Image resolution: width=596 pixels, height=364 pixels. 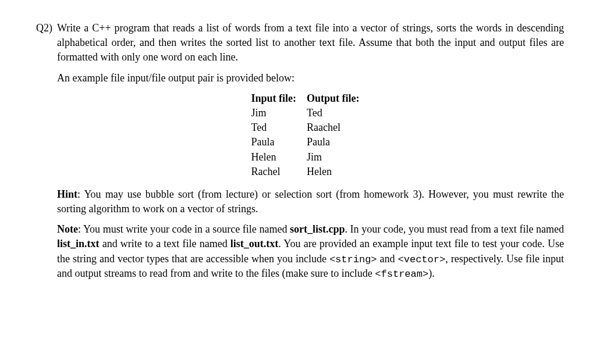 I want to click on cell-out: Raachel, so click(x=339, y=128).